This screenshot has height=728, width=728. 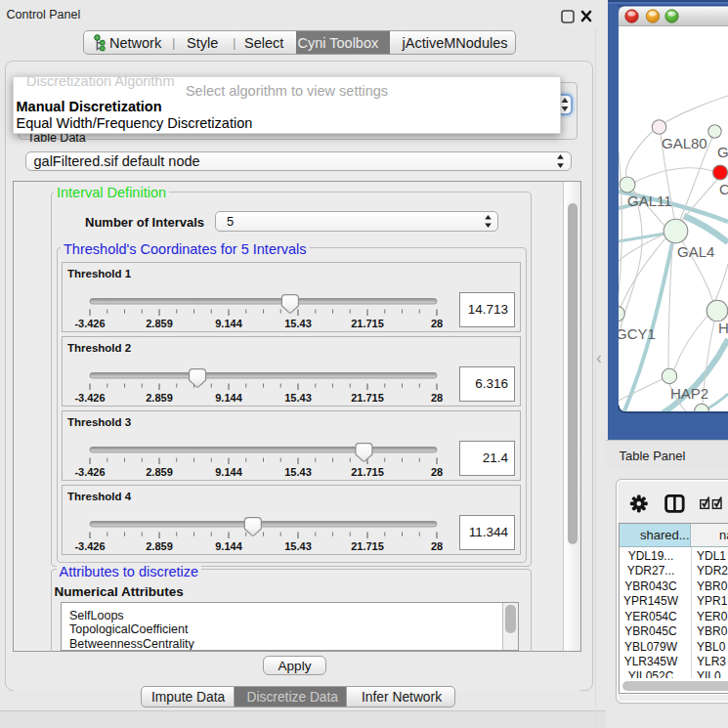 What do you see at coordinates (696, 252) in the screenshot?
I see `svg-text: GAL4` at bounding box center [696, 252].